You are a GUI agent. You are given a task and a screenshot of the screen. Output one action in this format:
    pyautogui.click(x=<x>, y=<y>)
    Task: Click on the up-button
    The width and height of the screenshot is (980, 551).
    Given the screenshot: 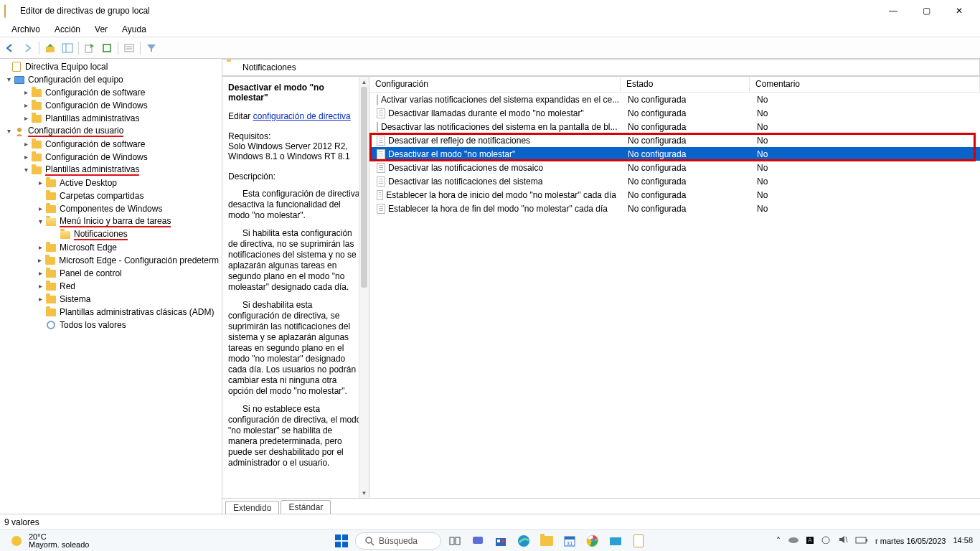 What is the action you would take?
    pyautogui.click(x=50, y=48)
    